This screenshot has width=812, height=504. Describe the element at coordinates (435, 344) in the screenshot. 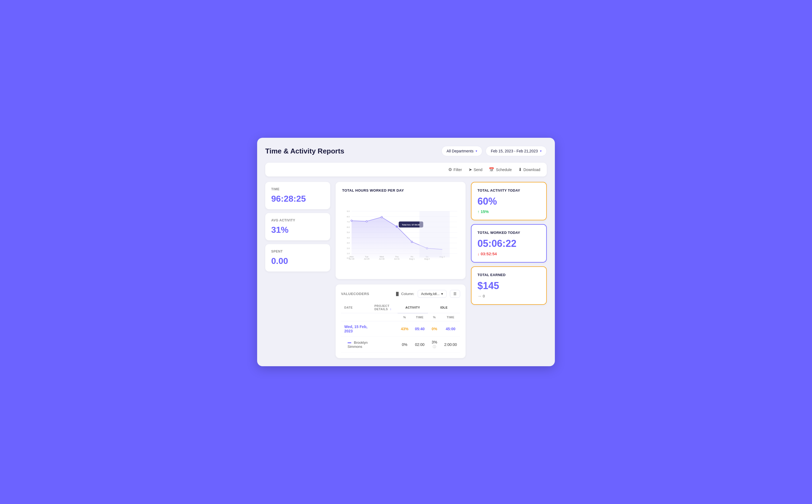

I see `row-sub-idle-pct: 3% ⓘ` at that location.